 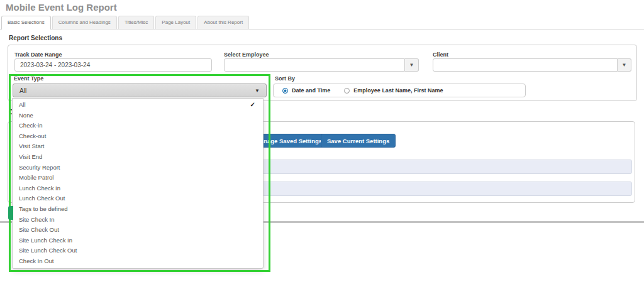 I want to click on dropdown-item: Security Report, so click(x=138, y=168).